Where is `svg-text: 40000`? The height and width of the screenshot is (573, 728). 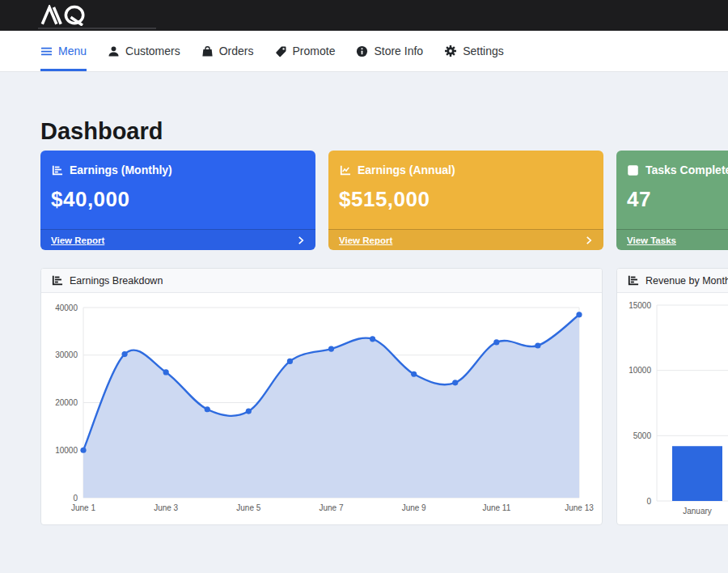 svg-text: 40000 is located at coordinates (66, 308).